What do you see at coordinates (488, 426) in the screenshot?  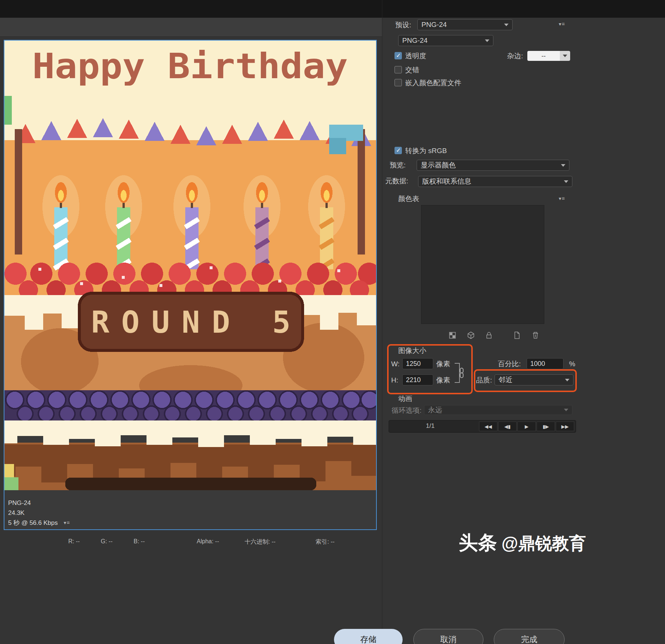 I see `first-frame-button: ◀◀` at bounding box center [488, 426].